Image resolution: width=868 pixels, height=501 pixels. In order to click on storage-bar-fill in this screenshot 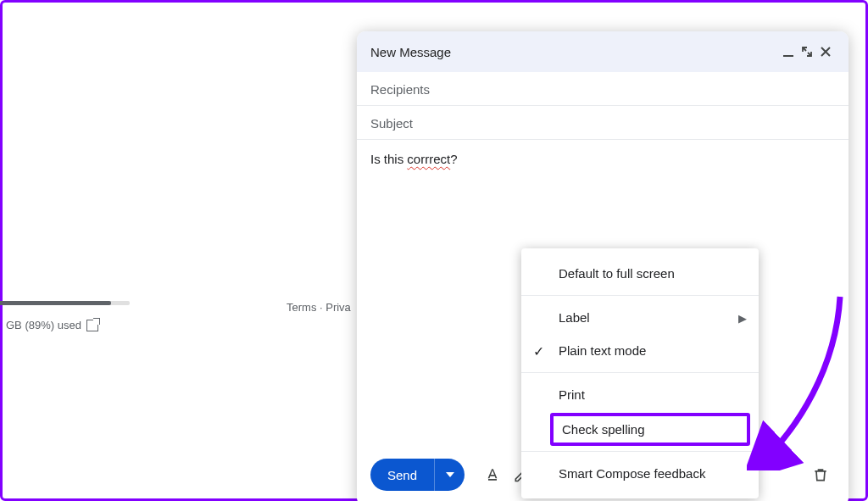, I will do `click(56, 303)`.